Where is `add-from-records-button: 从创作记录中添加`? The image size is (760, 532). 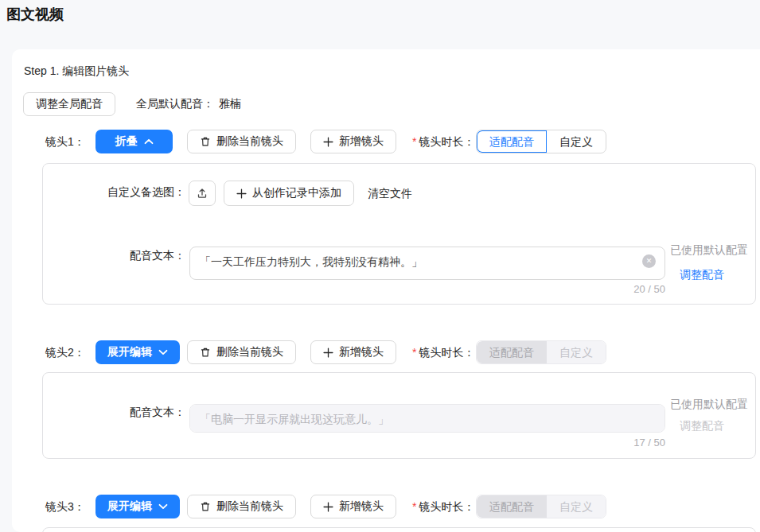
add-from-records-button: 从创作记录中添加 is located at coordinates (289, 193).